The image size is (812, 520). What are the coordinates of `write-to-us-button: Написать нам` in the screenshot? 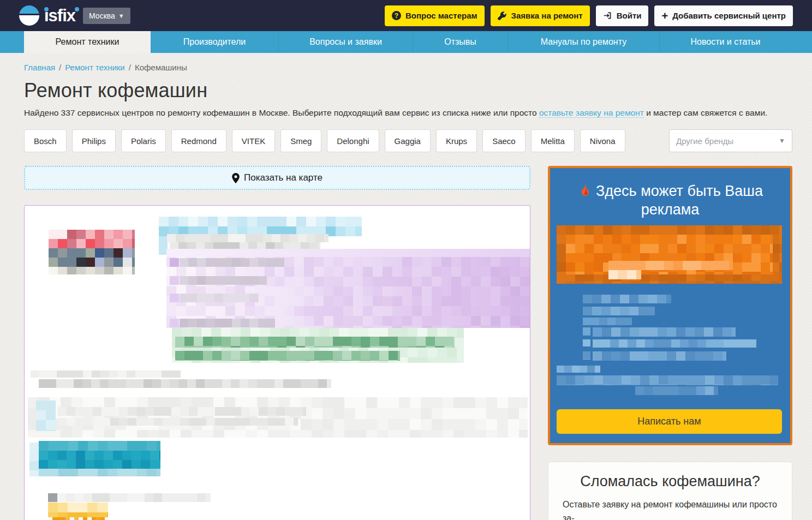 It's located at (669, 421).